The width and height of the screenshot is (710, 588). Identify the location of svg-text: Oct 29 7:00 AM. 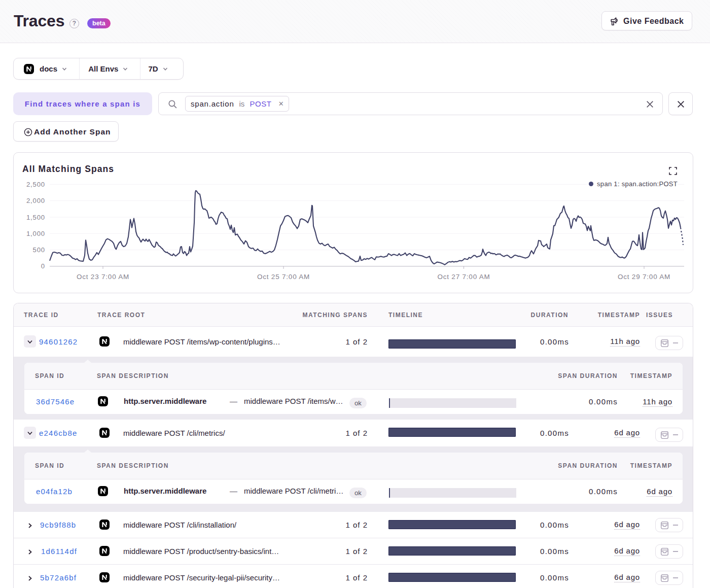
(644, 277).